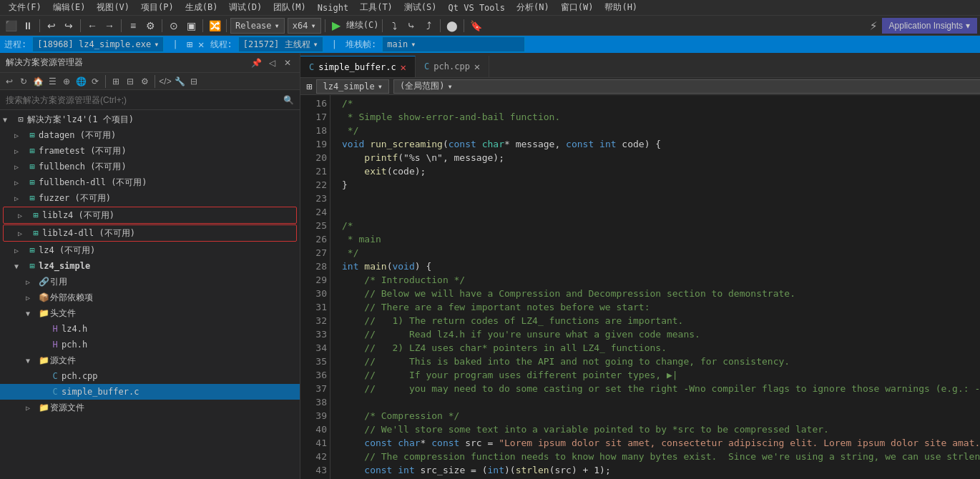  Describe the element at coordinates (661, 362) in the screenshot. I see `code-line: // This is baked into the API and not go…` at that location.